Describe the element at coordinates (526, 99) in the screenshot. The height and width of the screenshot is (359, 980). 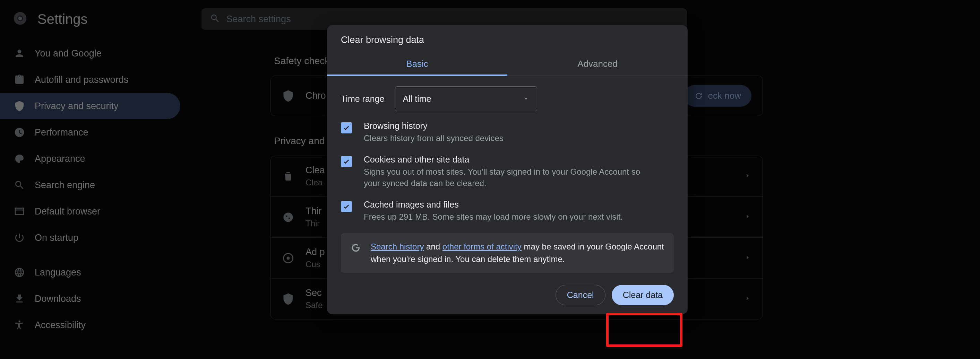
I see `chevron-down-icon` at that location.